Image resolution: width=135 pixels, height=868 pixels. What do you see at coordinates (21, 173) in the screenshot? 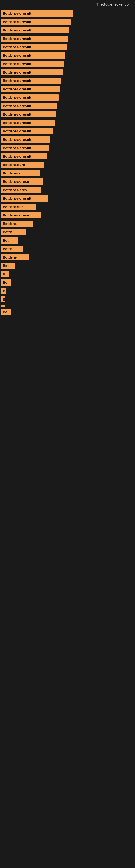
I see `bottleneck-bar-19: Bottleneck r` at bounding box center [21, 173].